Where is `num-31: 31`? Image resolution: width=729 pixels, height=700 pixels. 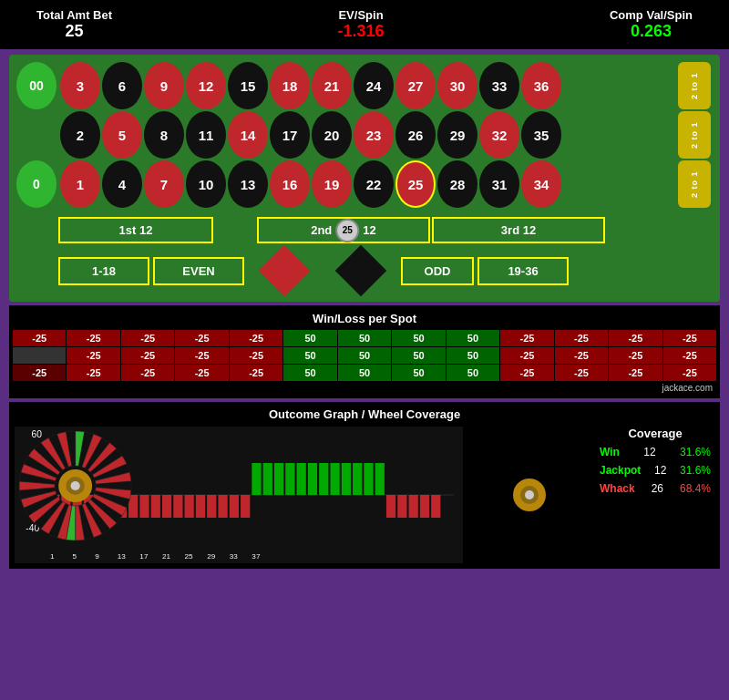
num-31: 31 is located at coordinates (499, 184).